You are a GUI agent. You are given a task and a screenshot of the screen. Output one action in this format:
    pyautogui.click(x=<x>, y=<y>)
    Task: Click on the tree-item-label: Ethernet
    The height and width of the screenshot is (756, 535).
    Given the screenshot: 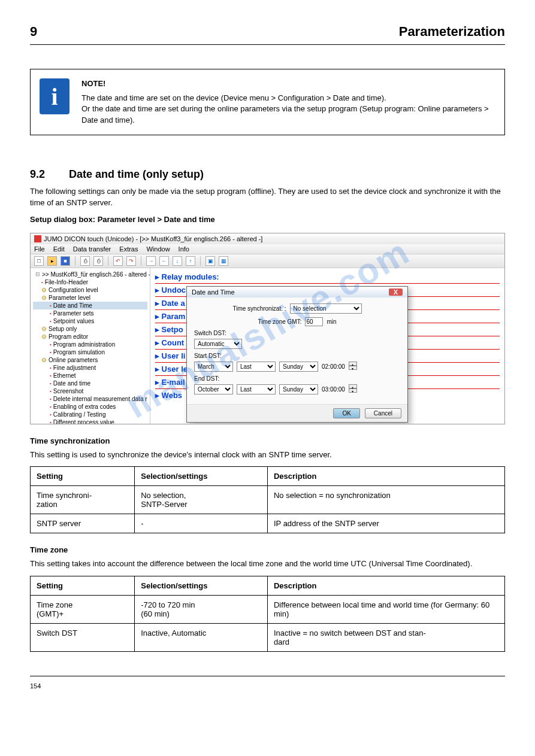 What is the action you would take?
    pyautogui.click(x=65, y=376)
    